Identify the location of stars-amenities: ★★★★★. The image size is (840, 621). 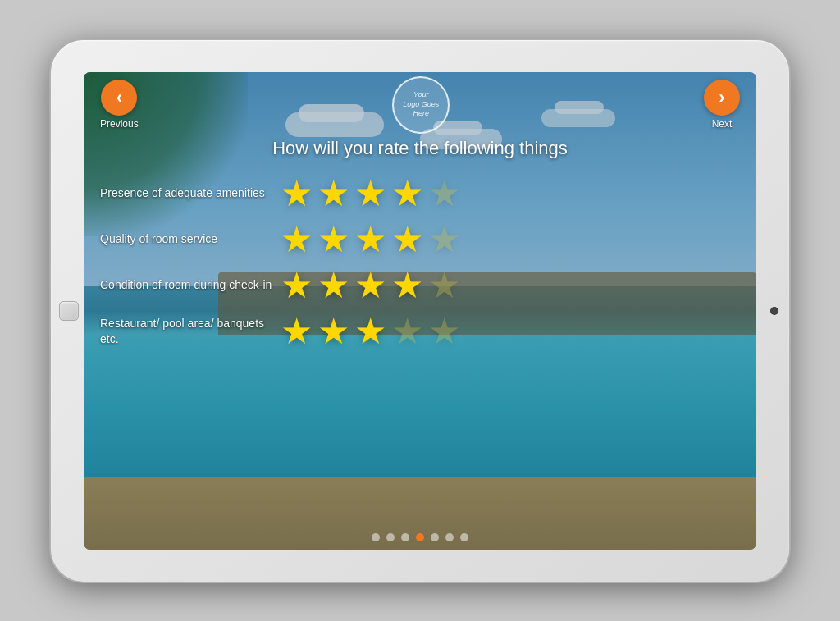
(371, 194).